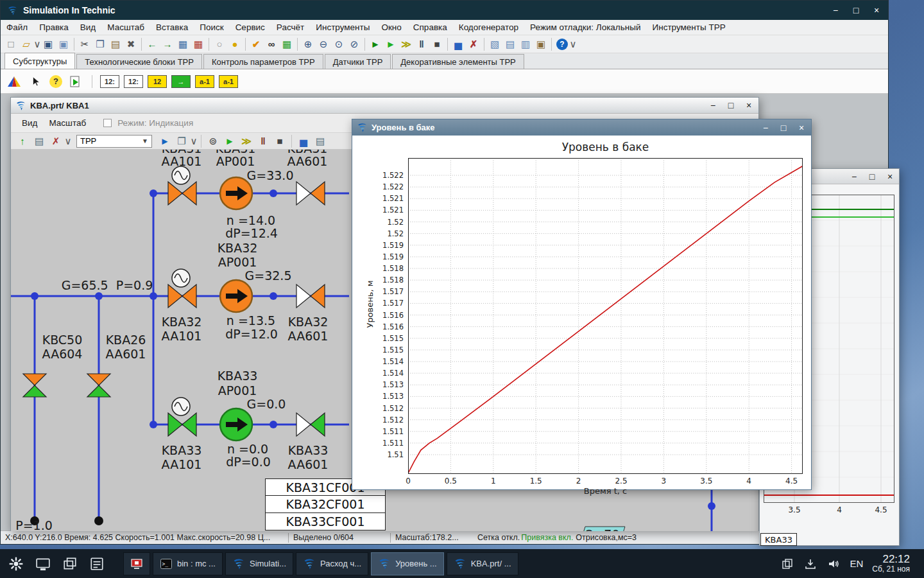  Describe the element at coordinates (235, 44) in the screenshot. I see `lamp-on-icon: ●` at that location.